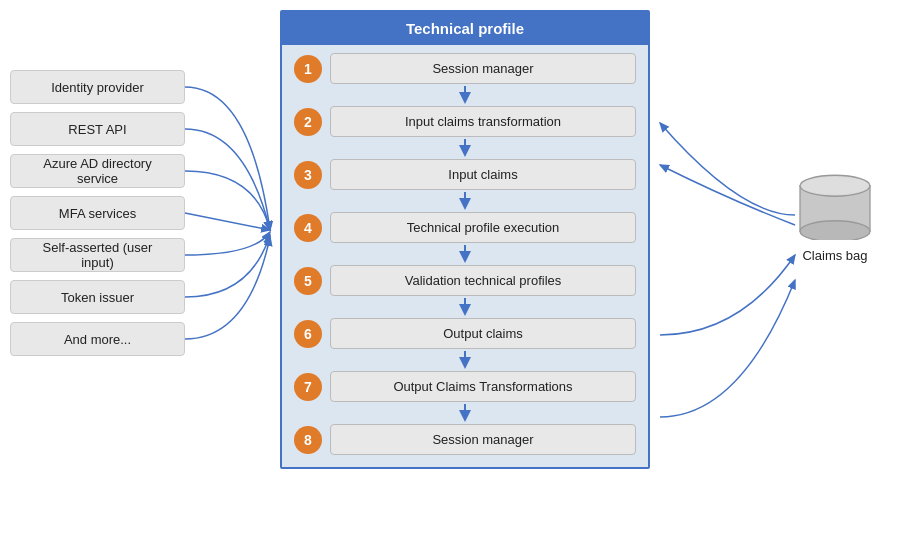 The height and width of the screenshot is (539, 910). I want to click on tp-header: Technical profile, so click(465, 28).